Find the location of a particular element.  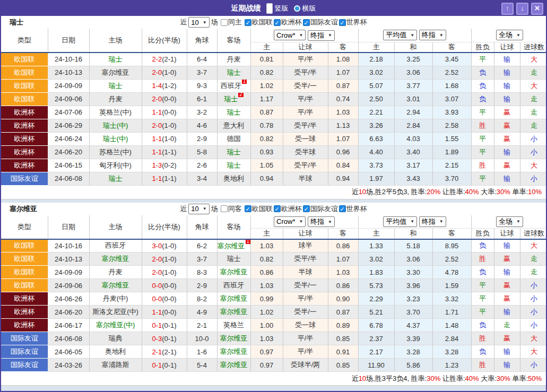

match-date: 24-10-13 is located at coordinates (68, 72).